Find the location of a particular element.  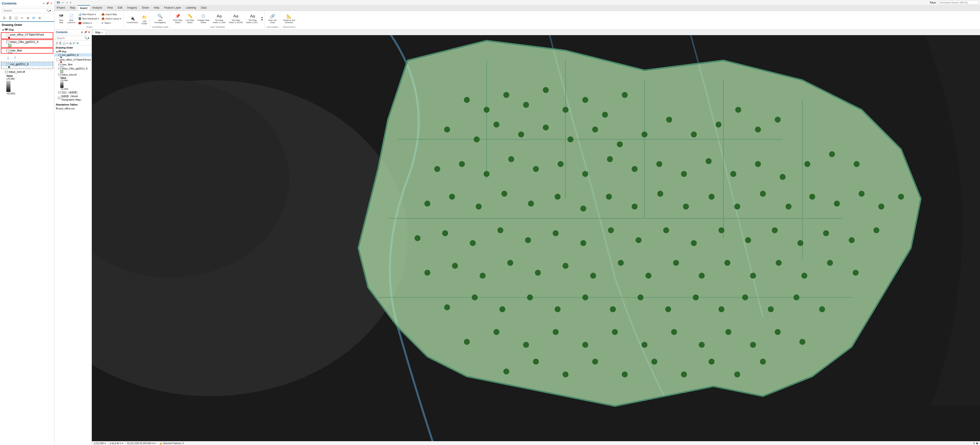

map-tab: Map ✕ is located at coordinates (99, 32).